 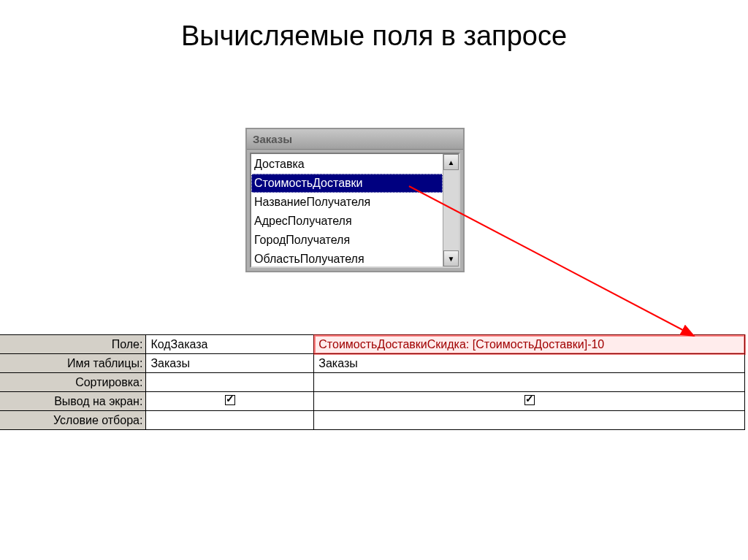 What do you see at coordinates (230, 421) in the screenshot?
I see `cell-criteria-col1` at bounding box center [230, 421].